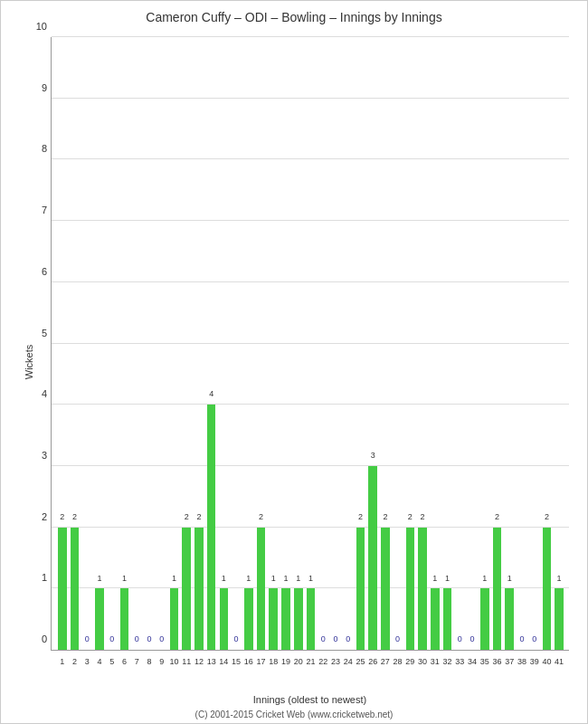 This screenshot has width=588, height=724. What do you see at coordinates (261, 517) in the screenshot?
I see `bar-label-17: 2` at bounding box center [261, 517].